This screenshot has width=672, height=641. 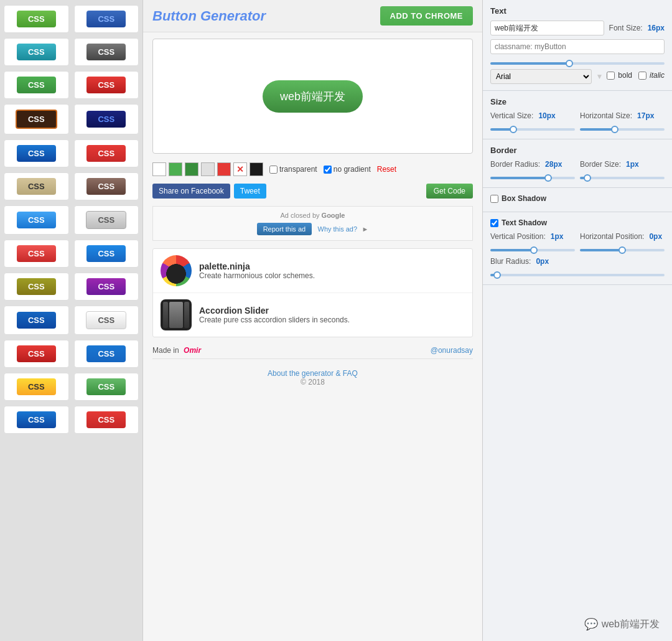 What do you see at coordinates (106, 52) in the screenshot?
I see `css-btn-3: CSS` at bounding box center [106, 52].